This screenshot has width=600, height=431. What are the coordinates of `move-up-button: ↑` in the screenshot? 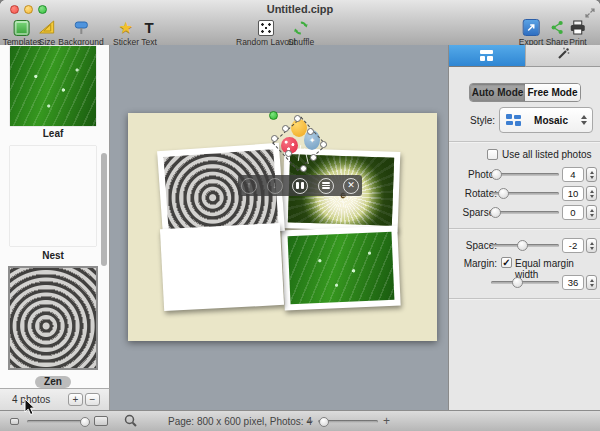 It's located at (249, 186).